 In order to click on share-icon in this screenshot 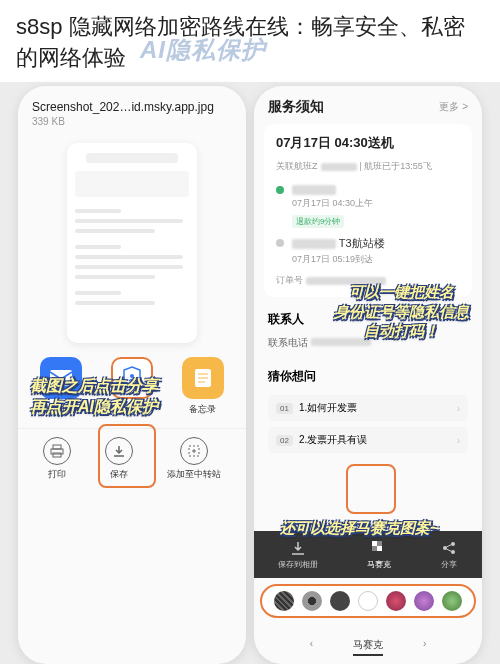, I will do `click(449, 548)`.